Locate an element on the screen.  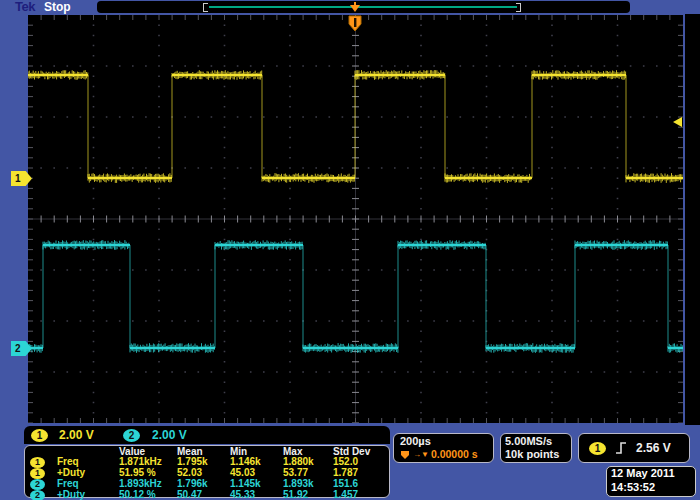
rising-edge-slope-icon is located at coordinates (621, 448).